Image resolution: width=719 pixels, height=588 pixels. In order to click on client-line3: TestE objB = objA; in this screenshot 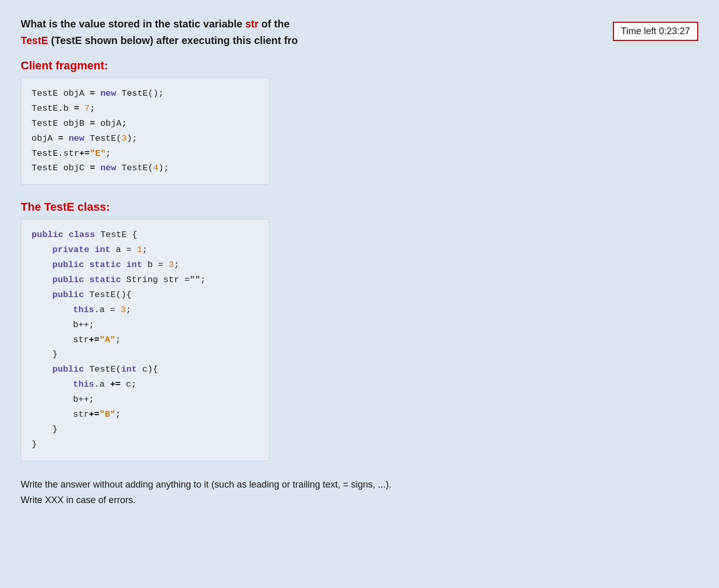, I will do `click(145, 124)`.